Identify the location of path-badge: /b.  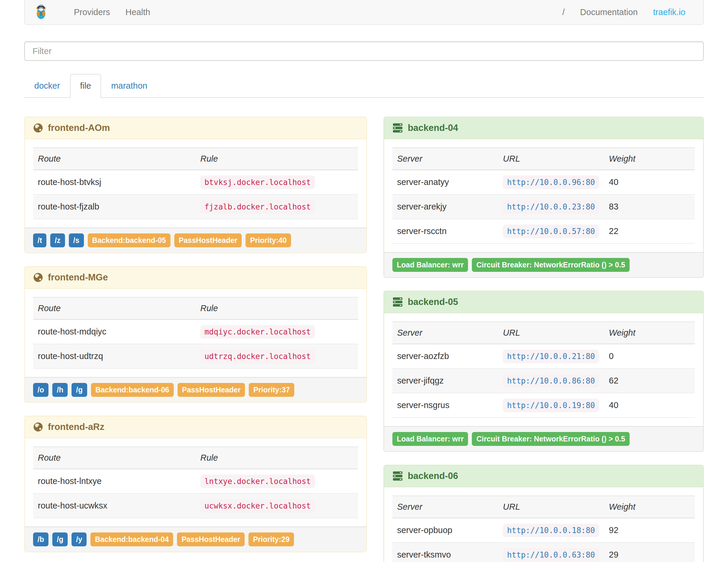
(41, 539).